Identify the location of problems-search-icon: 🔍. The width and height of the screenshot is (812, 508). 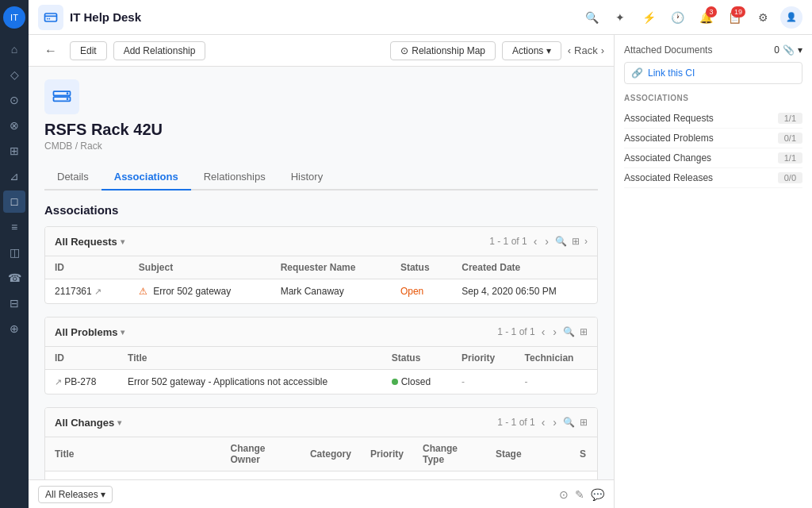
(569, 332).